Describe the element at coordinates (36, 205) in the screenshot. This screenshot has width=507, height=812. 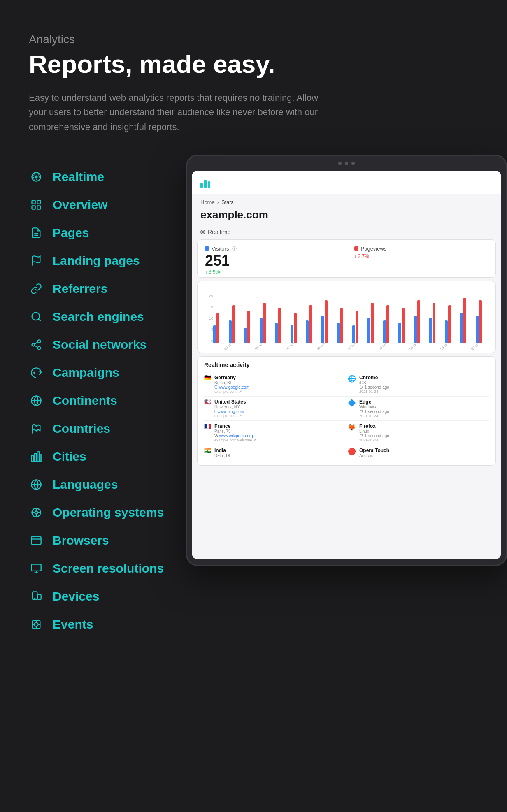
I see `overview-icon` at that location.